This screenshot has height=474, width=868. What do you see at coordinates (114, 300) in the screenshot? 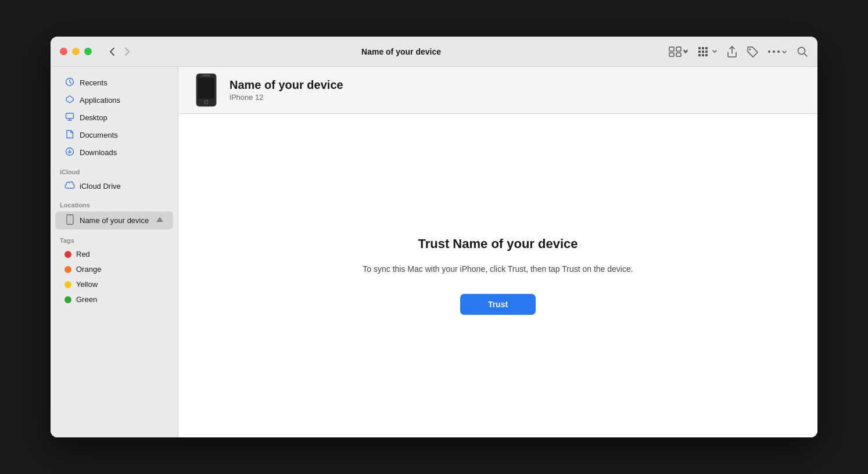
I see `sidebar-item-tag-green: Green` at bounding box center [114, 300].